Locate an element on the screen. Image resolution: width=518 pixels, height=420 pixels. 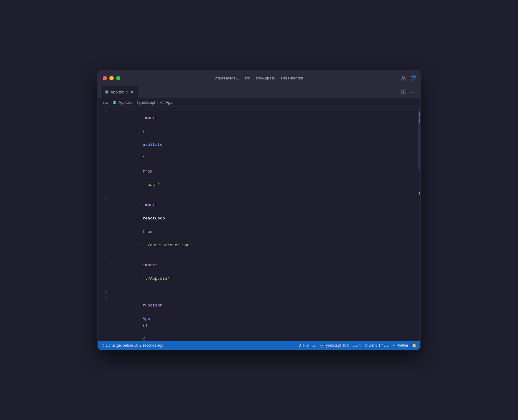
tab-badge: 2 is located at coordinates (127, 92).